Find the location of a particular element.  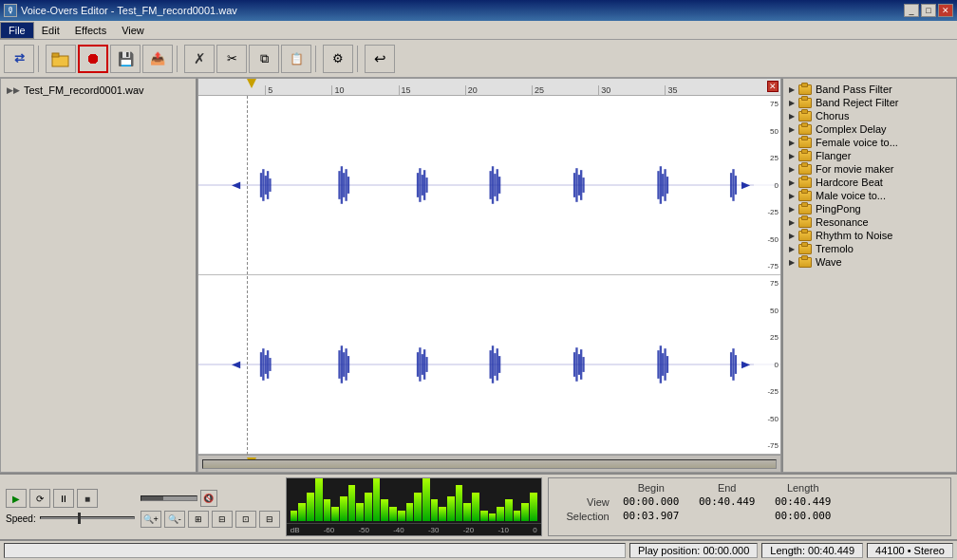

app-icon: 🎙 is located at coordinates (10, 10).